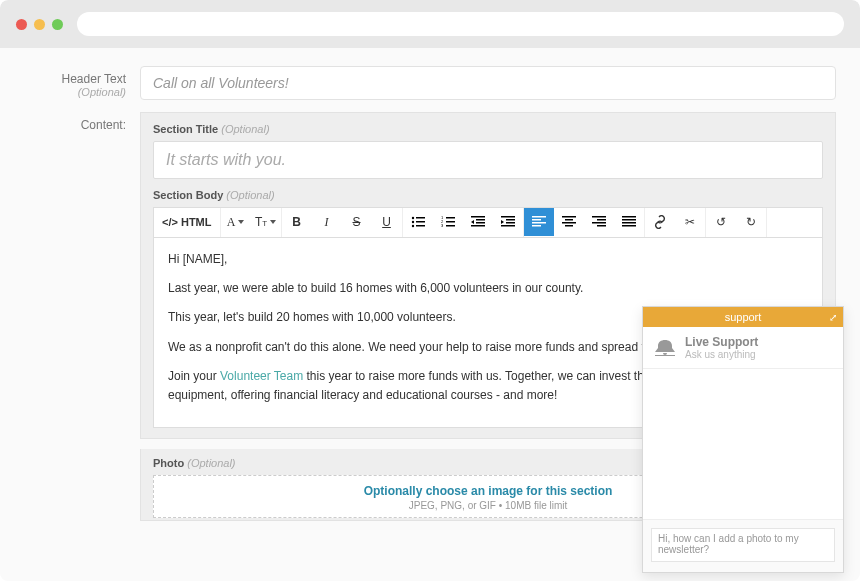 This screenshot has height=581, width=860. I want to click on ordered-list-button: 123, so click(448, 222).